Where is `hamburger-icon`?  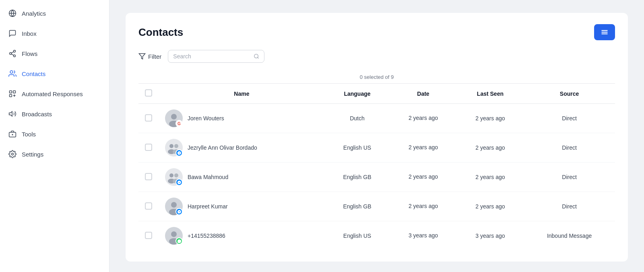 hamburger-icon is located at coordinates (605, 32).